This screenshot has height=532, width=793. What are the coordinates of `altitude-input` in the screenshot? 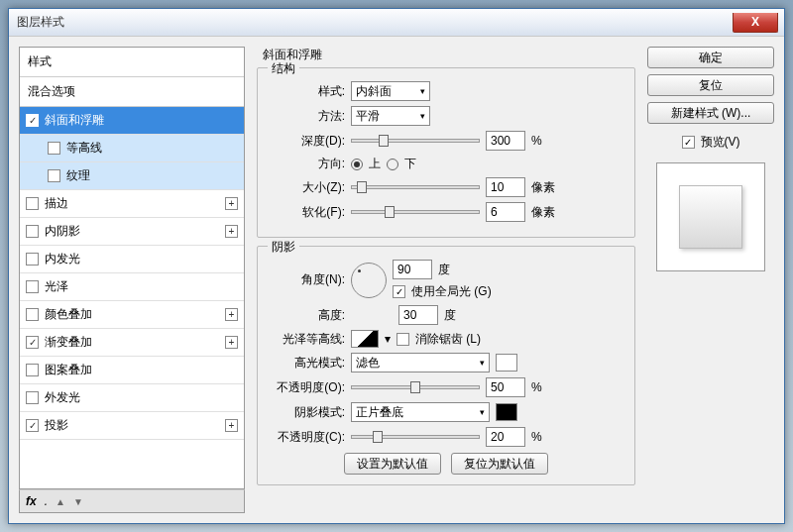 It's located at (418, 315).